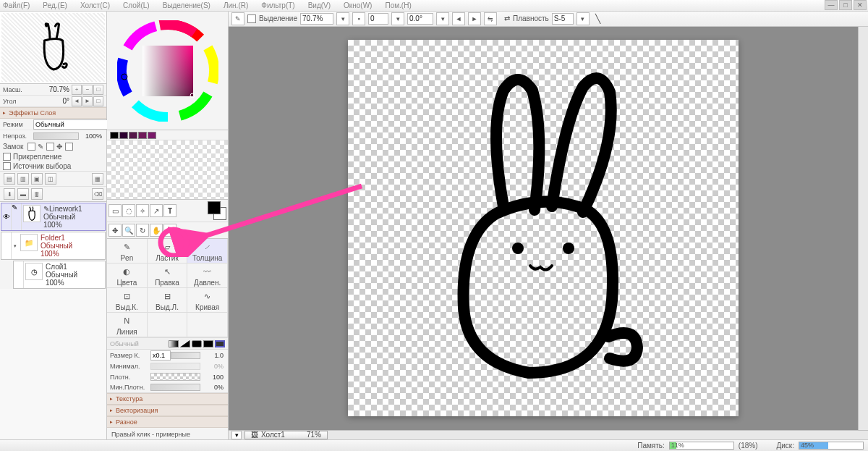  I want to click on preset-colors: ◐Цвета, so click(127, 276).